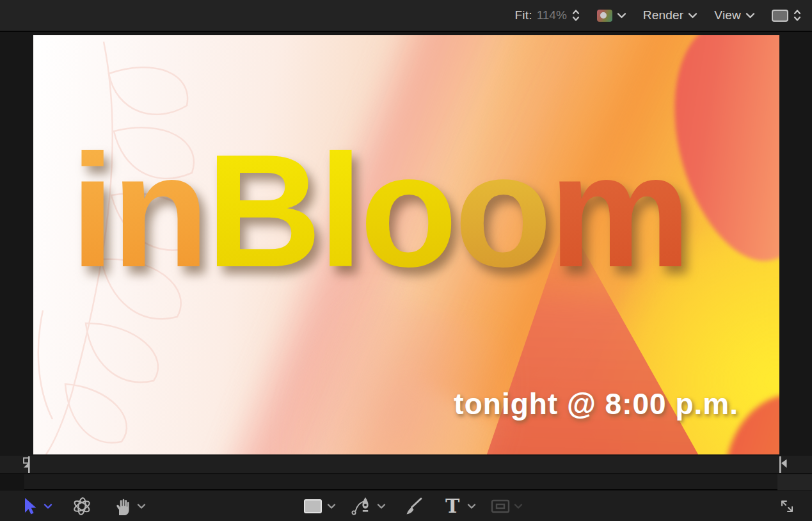  Describe the element at coordinates (783, 466) in the screenshot. I see `play-range-out-marker` at that location.